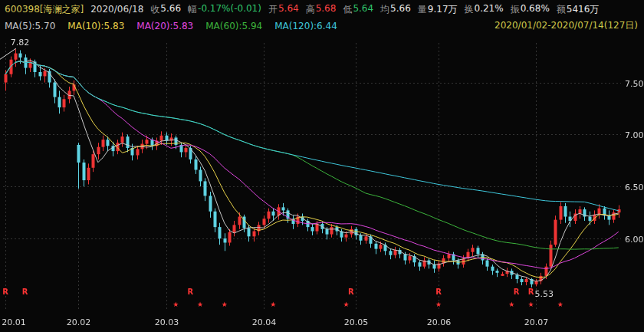 This screenshot has width=644, height=332. What do you see at coordinates (225, 9) in the screenshot?
I see `stat-change: 幅-0.17%(-0.01)` at bounding box center [225, 9].